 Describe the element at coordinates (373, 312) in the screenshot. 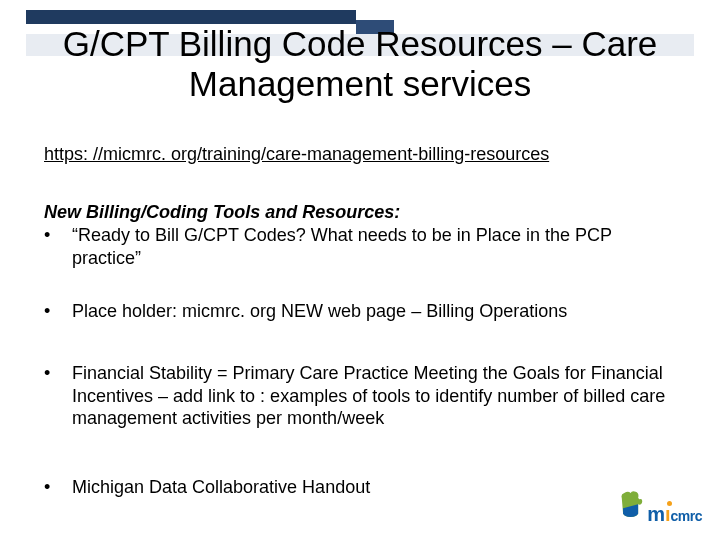

I see `list-item-text: Place holder: micmrc. org NEW web page –…` at that location.